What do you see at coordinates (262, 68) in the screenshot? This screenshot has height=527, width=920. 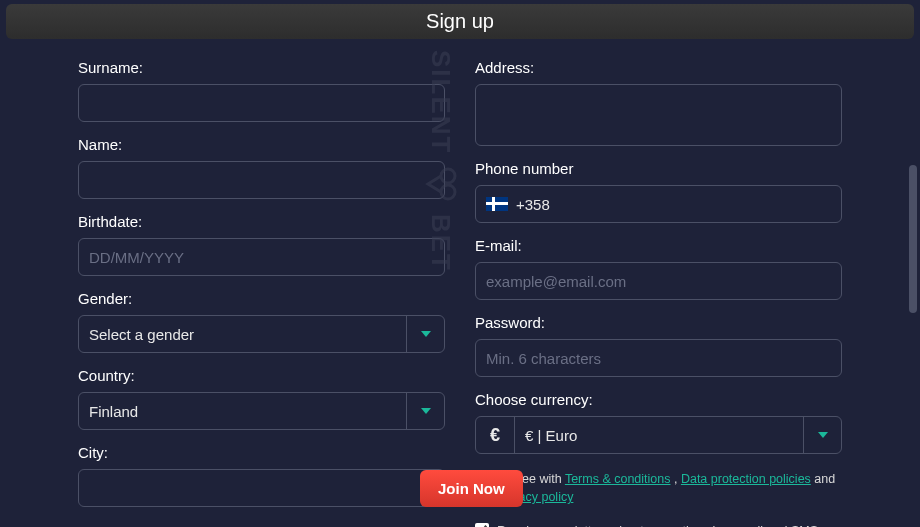 I see `surname-label: Surname:` at bounding box center [262, 68].